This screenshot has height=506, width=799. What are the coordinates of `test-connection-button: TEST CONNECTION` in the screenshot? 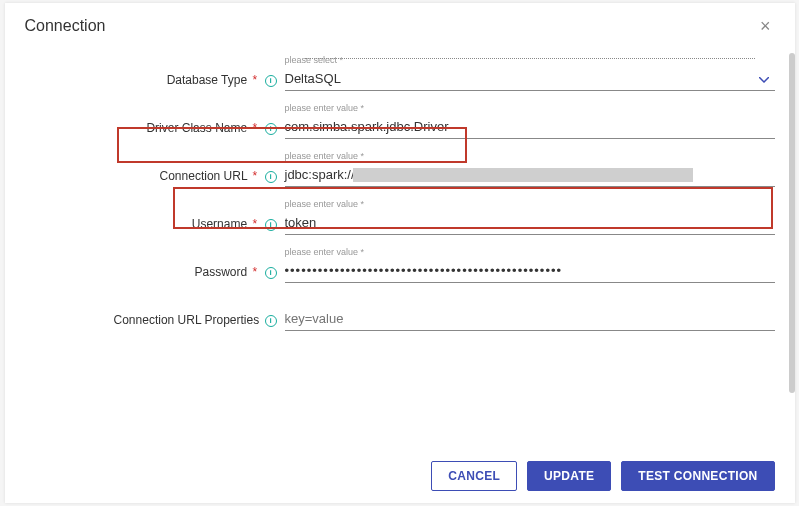 It's located at (698, 476).